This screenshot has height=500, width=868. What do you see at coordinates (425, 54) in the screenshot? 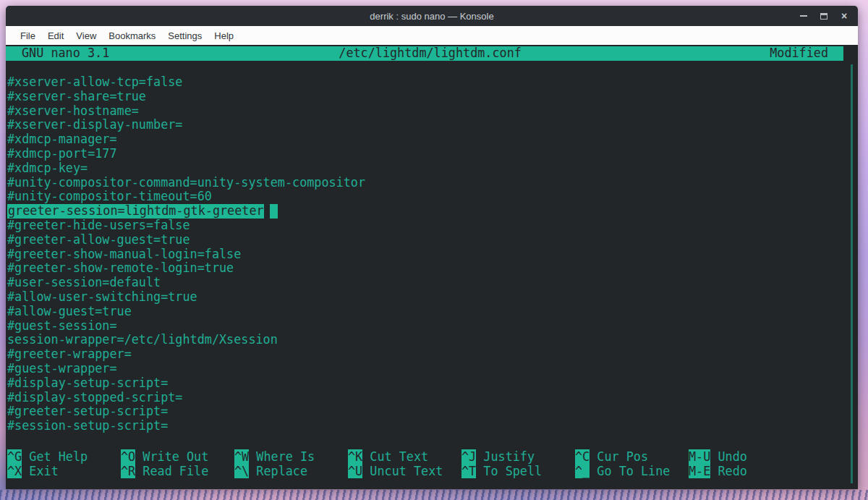
I see `nano-header-bar: GNU nano 3.1 /etc/lightdm/lightdm.conf M…` at bounding box center [425, 54].